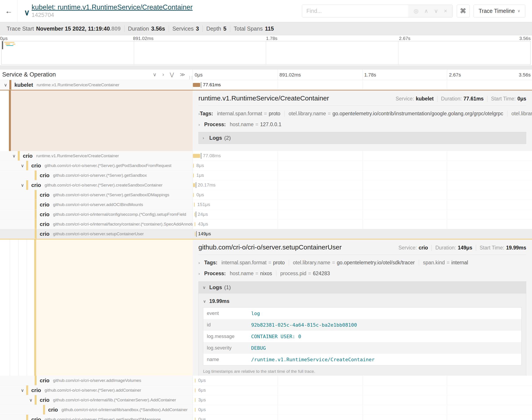 Image resolution: width=532 pixels, height=420 pixels. What do you see at coordinates (266, 410) in the screenshot?
I see `span-row: criogithub.com/cri-o/cri-o/internal/lib/…` at bounding box center [266, 410].